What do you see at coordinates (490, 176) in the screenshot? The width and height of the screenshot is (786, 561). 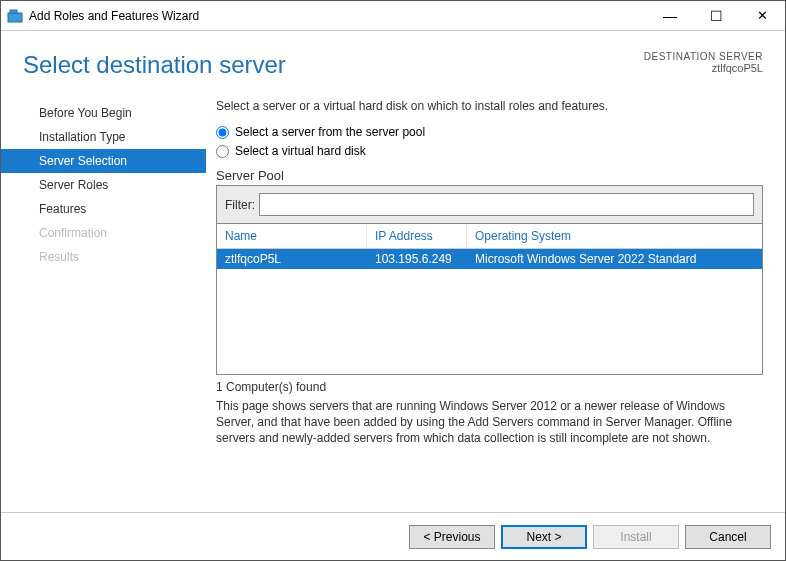 I see `server-pool-label: Server Pool` at bounding box center [490, 176].